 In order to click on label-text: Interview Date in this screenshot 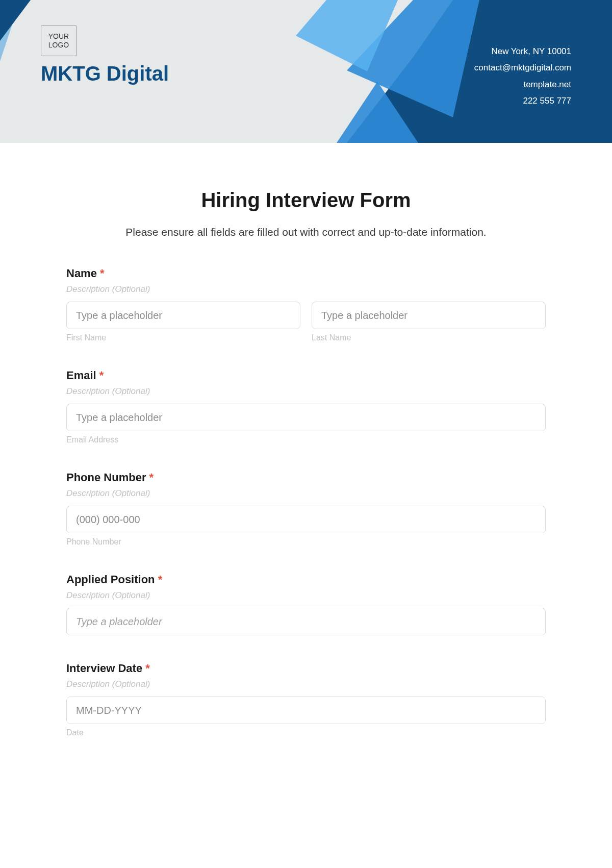, I will do `click(104, 668)`.